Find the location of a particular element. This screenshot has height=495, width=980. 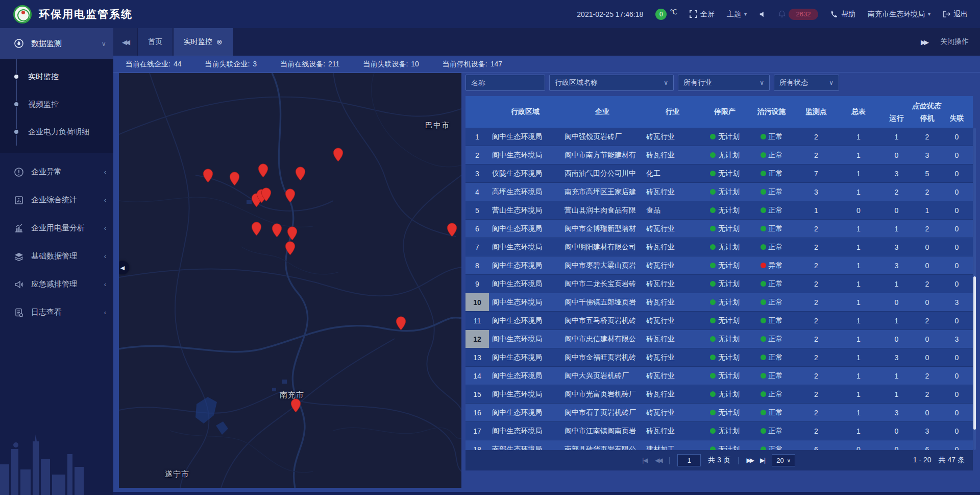

scrollbar-thumb is located at coordinates (975, 353).